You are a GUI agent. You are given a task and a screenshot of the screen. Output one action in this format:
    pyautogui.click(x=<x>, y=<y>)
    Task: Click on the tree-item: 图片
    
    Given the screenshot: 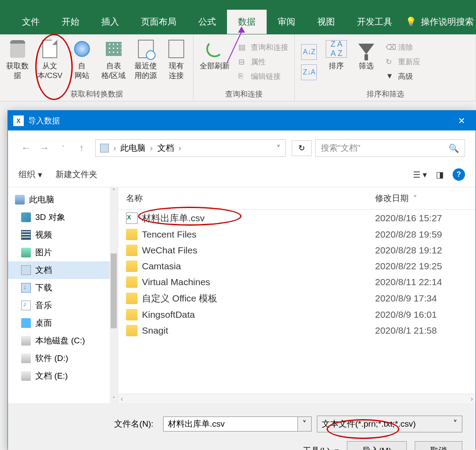 What is the action you would take?
    pyautogui.click(x=63, y=253)
    